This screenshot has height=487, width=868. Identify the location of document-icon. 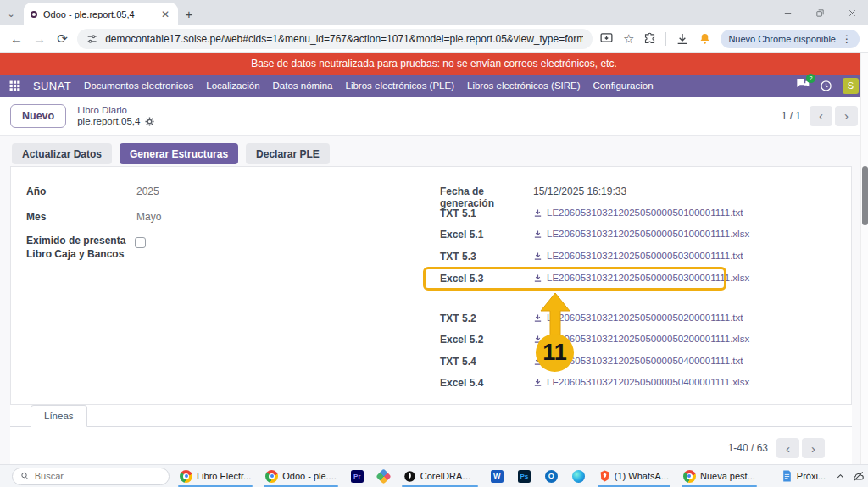
(787, 476).